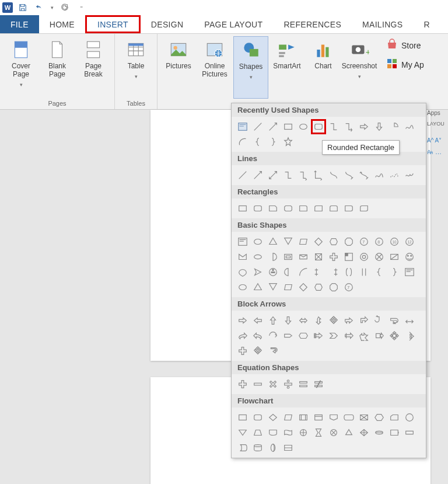 The height and width of the screenshot is (484, 448). I want to click on my-apps-button: My Ap, so click(405, 64).